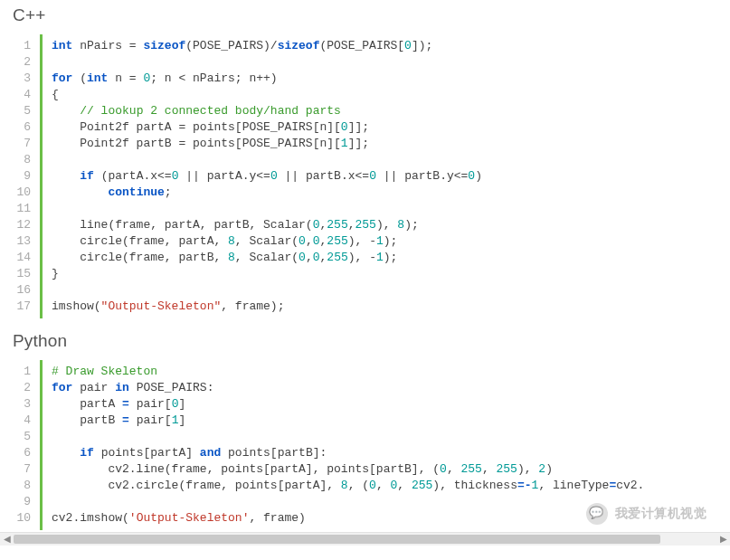 The width and height of the screenshot is (730, 560). What do you see at coordinates (384, 388) in the screenshot?
I see `python-code-line: for pair in POSE_PAIRS:` at bounding box center [384, 388].